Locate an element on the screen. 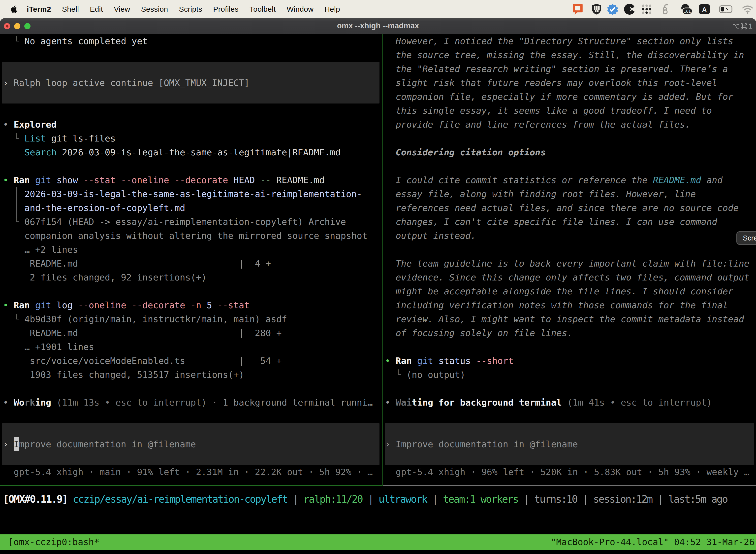 This screenshot has width=756, height=554. text-segment: README.md is located at coordinates (677, 180).